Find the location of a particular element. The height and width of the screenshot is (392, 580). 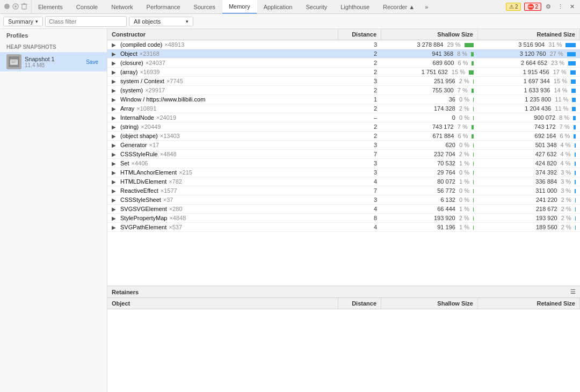

table-row: ▶ CSSStyleSheet ×37 3 6 132 0 % 241 220 … is located at coordinates (344, 200).